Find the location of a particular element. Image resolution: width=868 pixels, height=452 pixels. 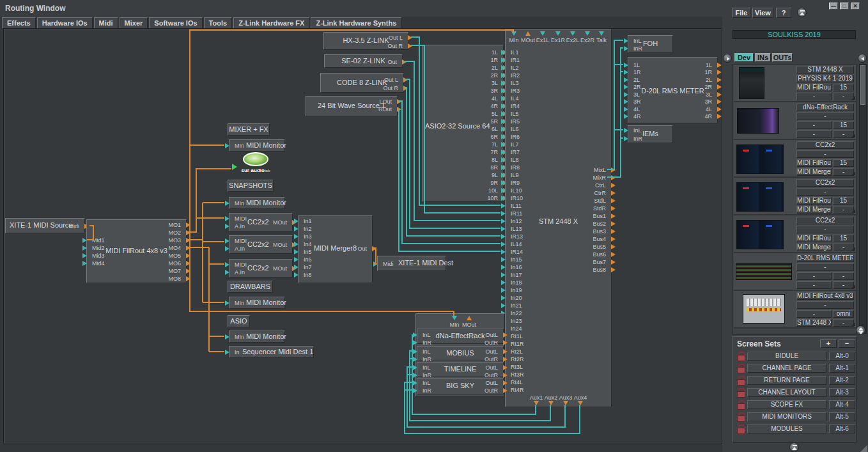

port-1r-icon is located at coordinates (720, 72).